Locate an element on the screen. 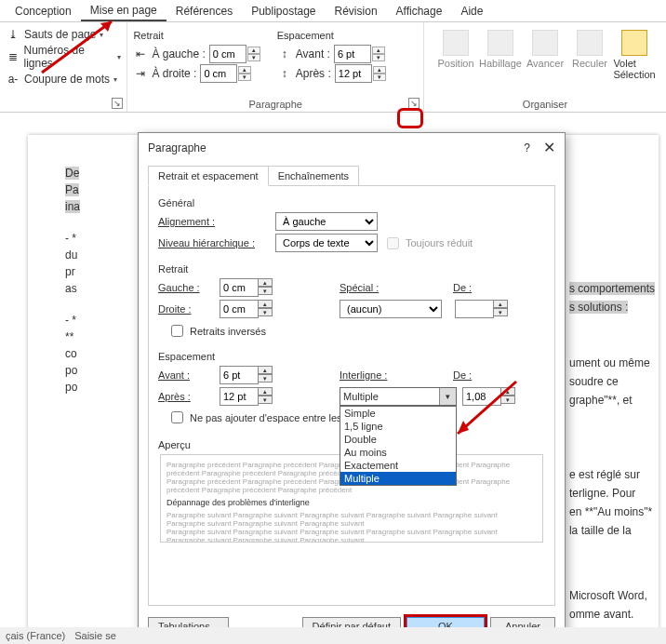 Image resolution: width=666 pixels, height=644 pixels. position-label: Position is located at coordinates (456, 63).